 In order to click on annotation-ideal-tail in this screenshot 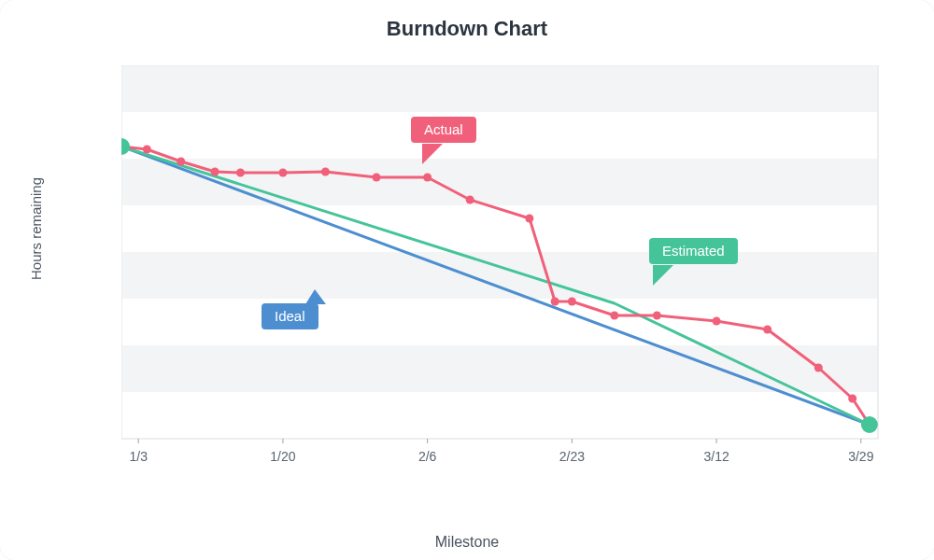, I will do `click(318, 299)`.